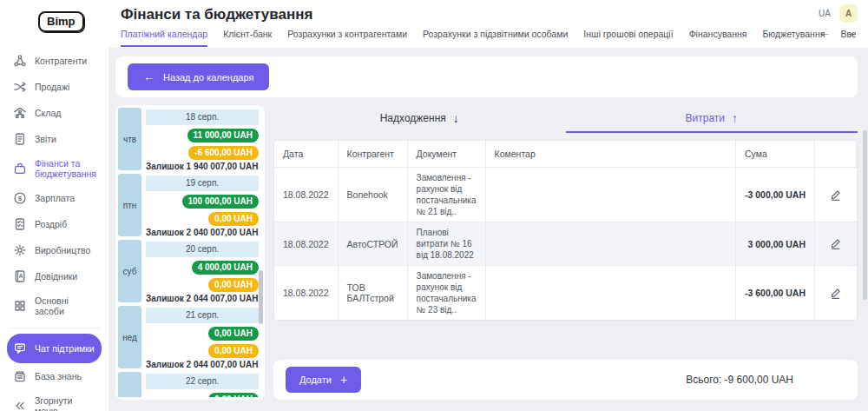  I want to click on app-logo: Bimp, so click(61, 22).